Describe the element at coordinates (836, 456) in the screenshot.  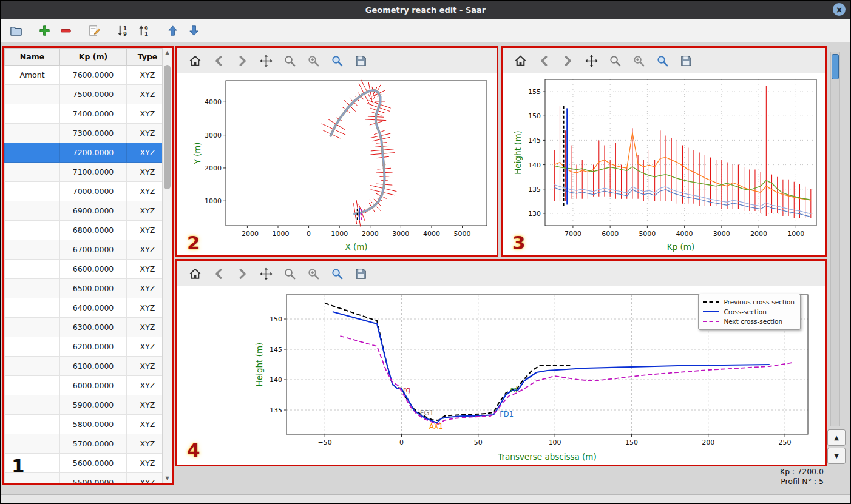
I see `profile-down-button: ▼` at that location.